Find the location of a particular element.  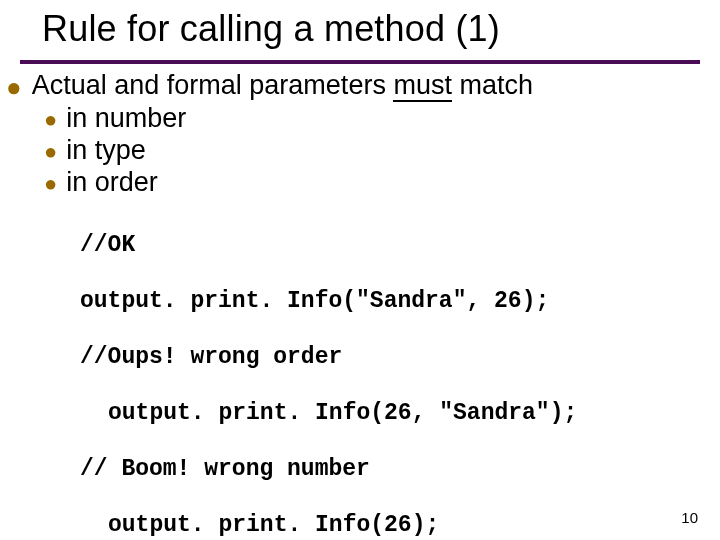

bullet-sub-2: ● in type is located at coordinates (360, 151).